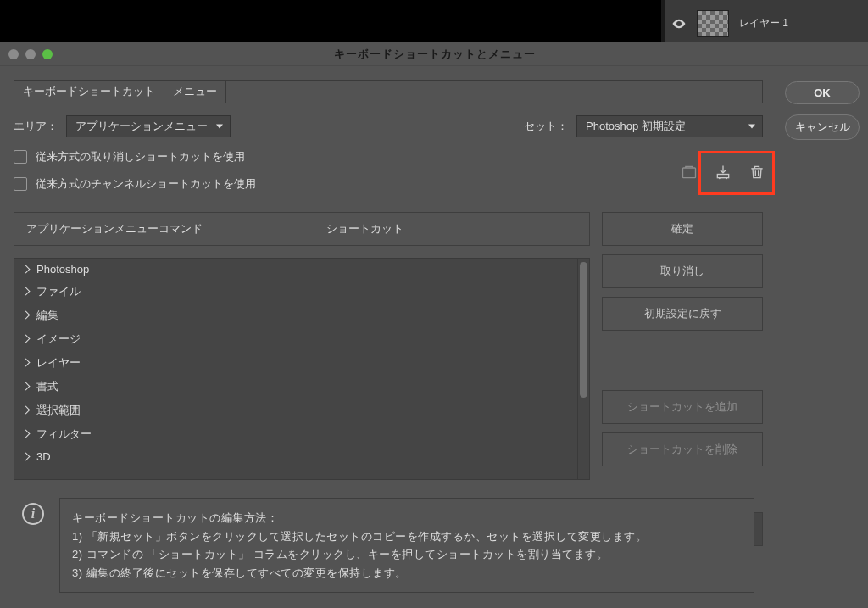  I want to click on info-text: キーボードショートカットの編集方法： 1) 「新規セット」ボタンをクリックして選…, so click(407, 545).